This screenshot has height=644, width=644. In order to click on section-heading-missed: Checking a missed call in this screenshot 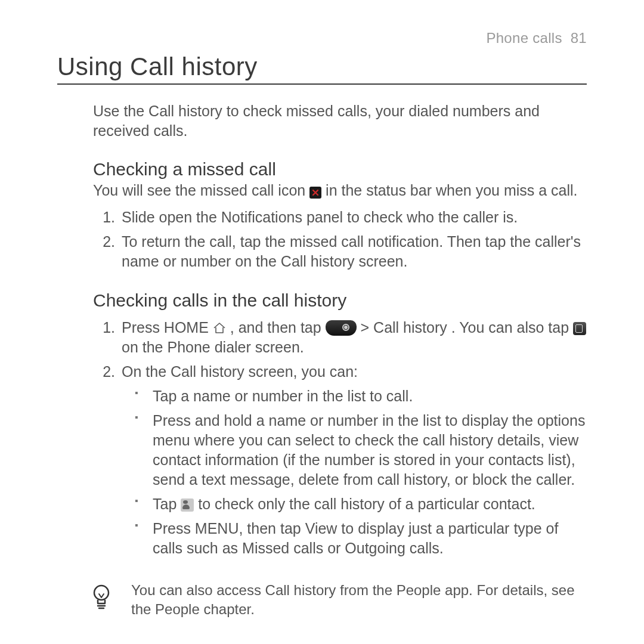, I will do `click(340, 169)`.